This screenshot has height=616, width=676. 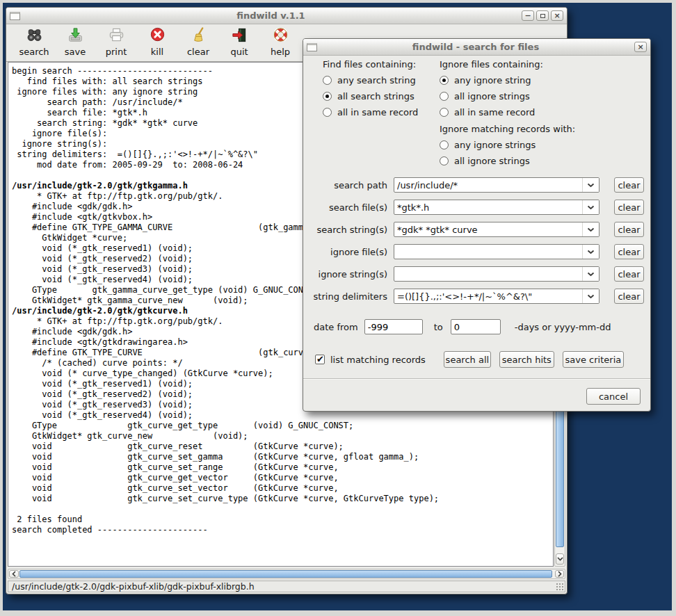 I want to click on minimize-button: −, so click(x=528, y=15).